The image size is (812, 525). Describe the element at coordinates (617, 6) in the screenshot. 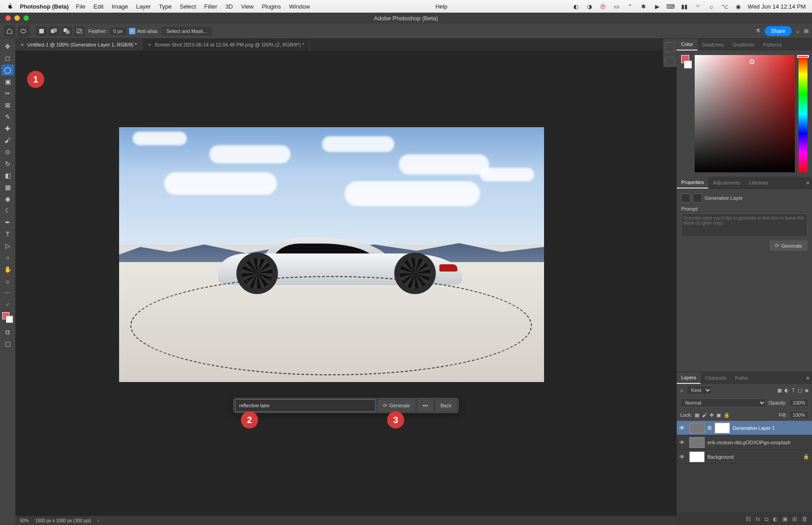

I see `statusicon-folder: ▭` at that location.